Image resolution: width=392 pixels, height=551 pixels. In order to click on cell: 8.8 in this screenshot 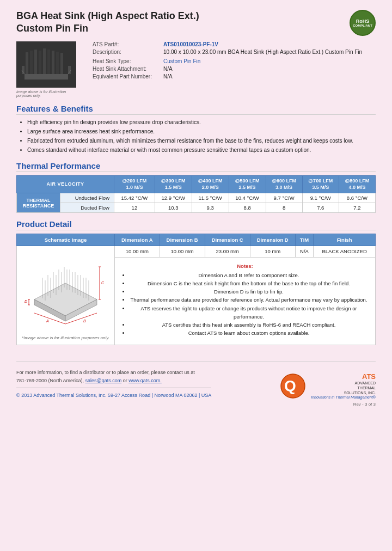, I will do `click(247, 208)`.